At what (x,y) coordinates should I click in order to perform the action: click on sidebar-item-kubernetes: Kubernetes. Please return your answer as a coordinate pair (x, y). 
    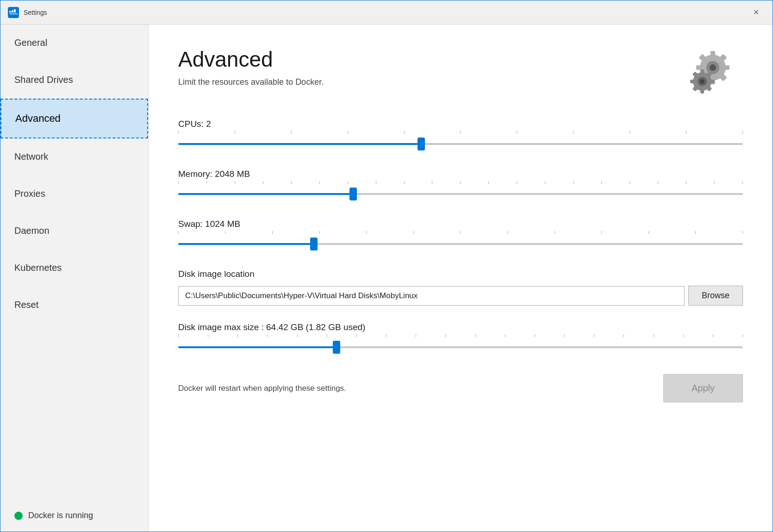
    Looking at the image, I should click on (74, 268).